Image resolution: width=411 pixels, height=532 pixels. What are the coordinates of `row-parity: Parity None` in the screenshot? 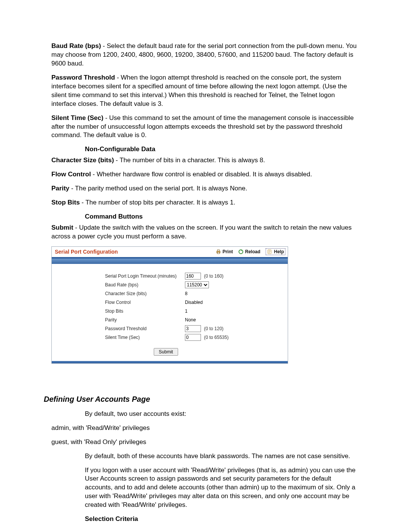 It's located at (193, 320).